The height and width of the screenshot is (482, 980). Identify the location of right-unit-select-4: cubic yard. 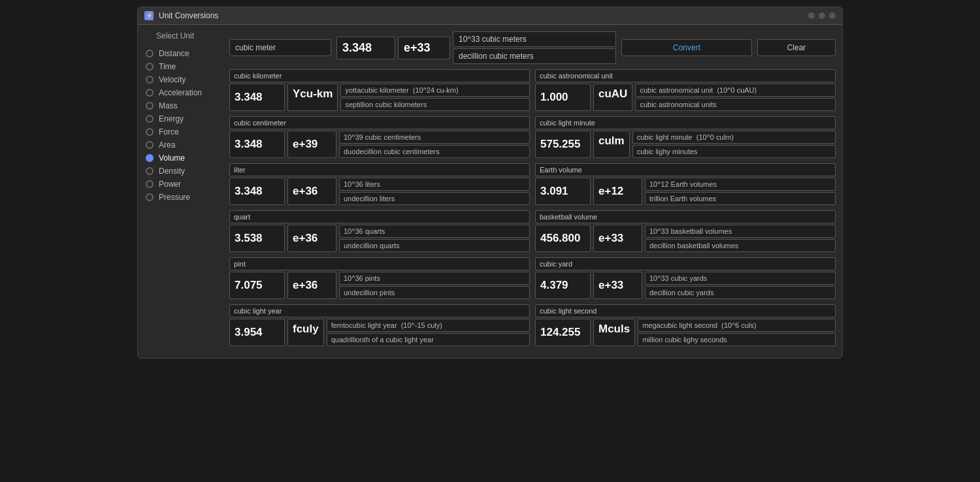
(685, 264).